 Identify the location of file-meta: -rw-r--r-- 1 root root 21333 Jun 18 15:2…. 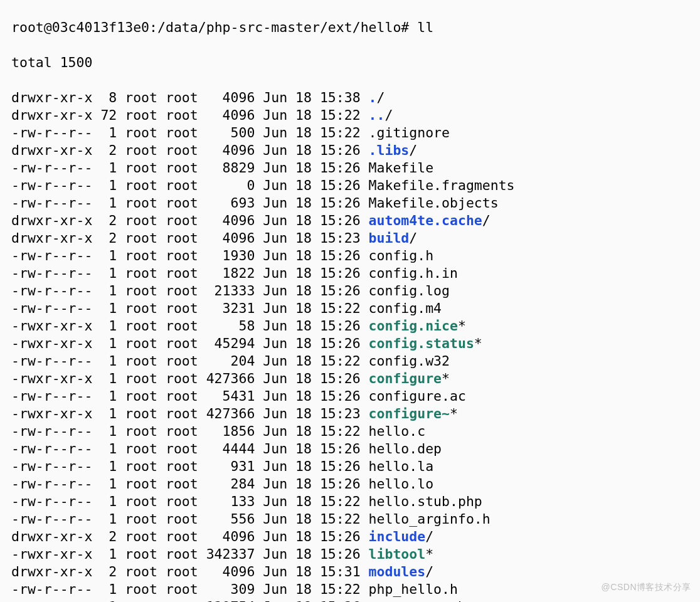
(190, 291).